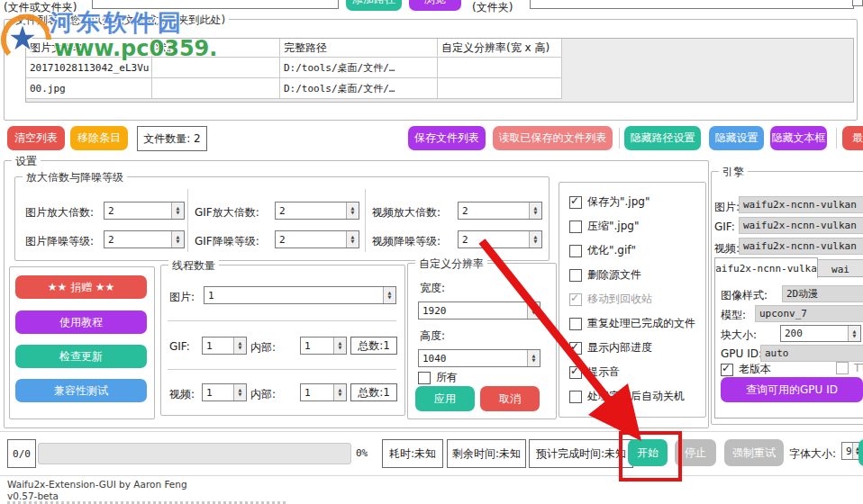 The width and height of the screenshot is (863, 504). I want to click on tab-waifu2x-ncnn-vulkan: waifu2x-ncnn-vulkan, so click(766, 268).